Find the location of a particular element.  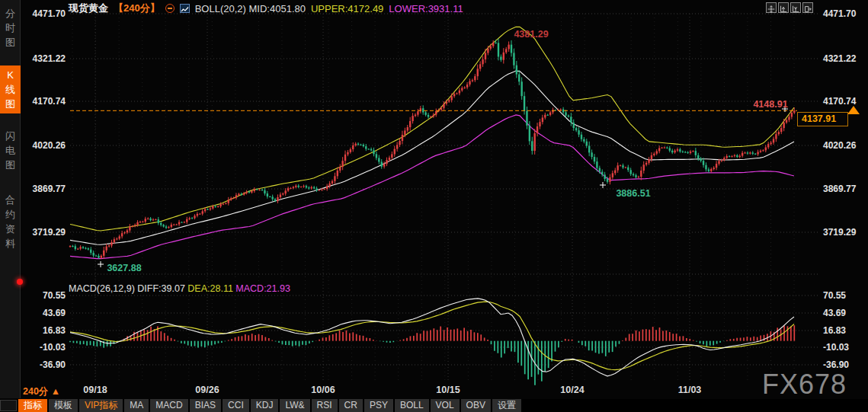

sidebar-tab-4: 合约资料 is located at coordinates (11, 222).